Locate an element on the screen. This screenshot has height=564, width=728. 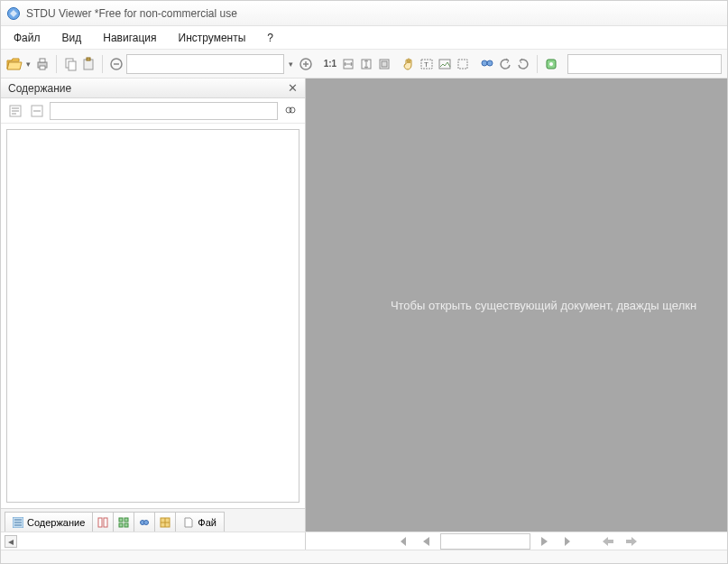
select-text-button: T is located at coordinates (427, 64).